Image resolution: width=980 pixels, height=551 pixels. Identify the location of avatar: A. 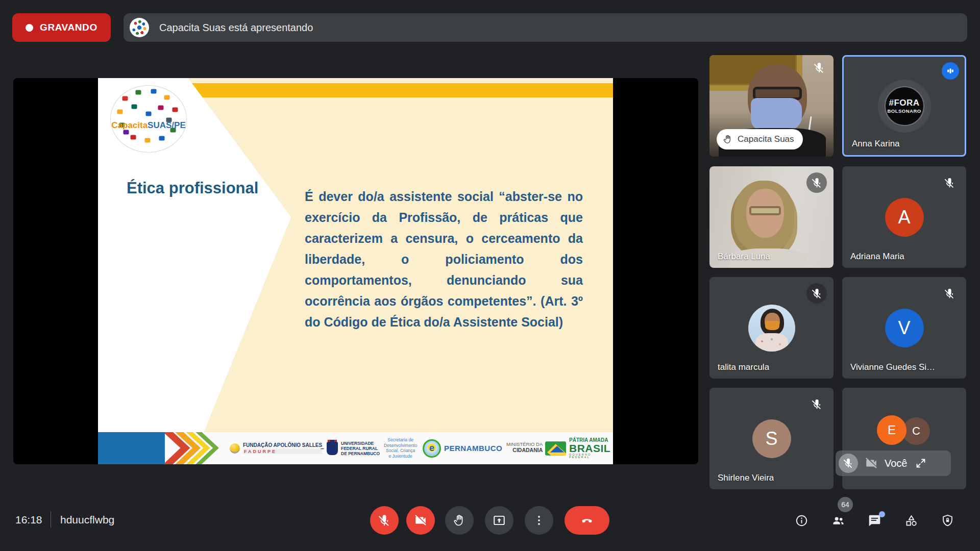
(904, 217).